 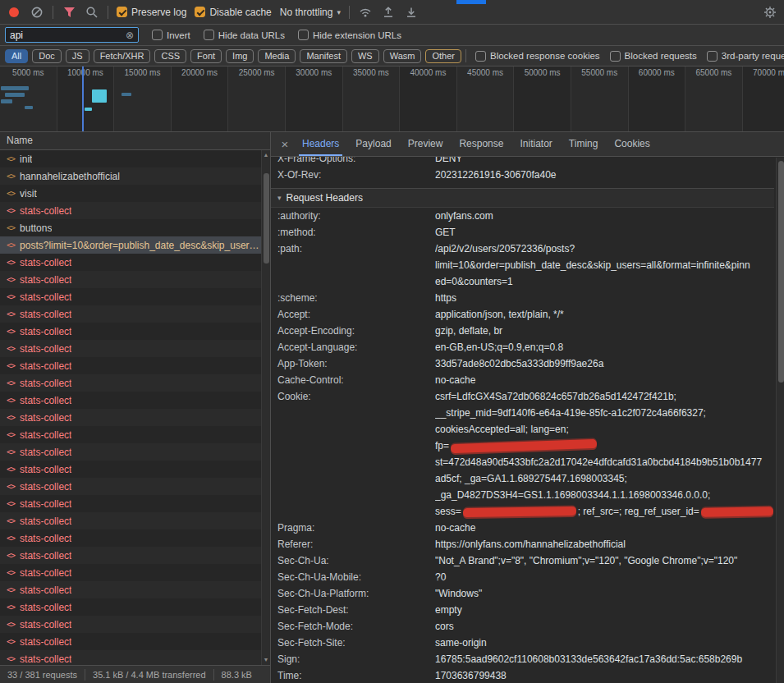 I want to click on type-filter-other: Other, so click(x=443, y=56).